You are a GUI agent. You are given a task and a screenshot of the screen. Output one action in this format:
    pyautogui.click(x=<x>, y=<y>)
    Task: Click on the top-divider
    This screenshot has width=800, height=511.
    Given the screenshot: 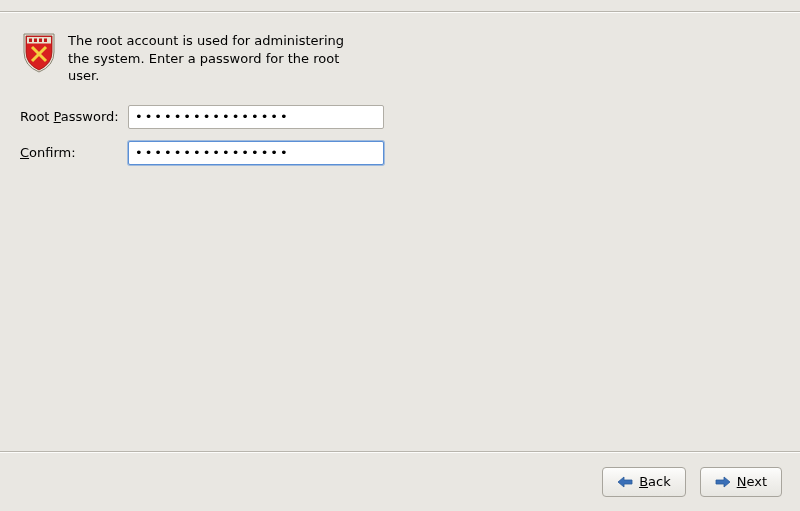 What is the action you would take?
    pyautogui.click(x=400, y=12)
    